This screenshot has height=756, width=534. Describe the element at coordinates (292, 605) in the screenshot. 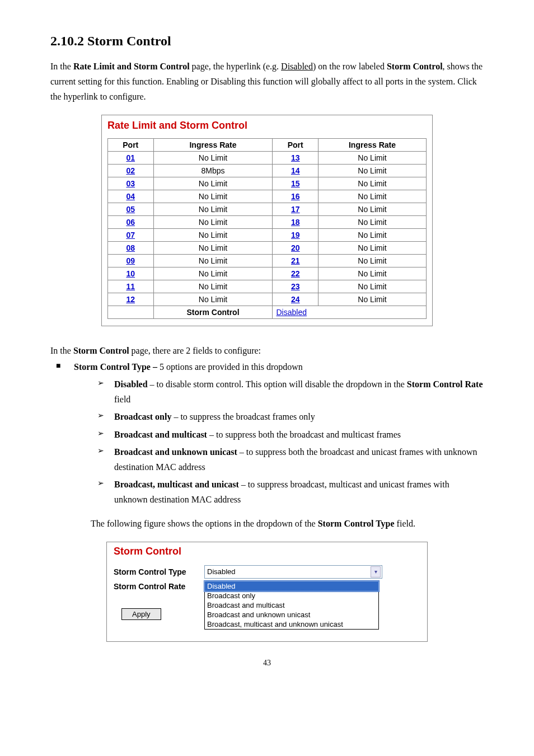

I see `dropdown-option: Broadcast and multicast` at that location.